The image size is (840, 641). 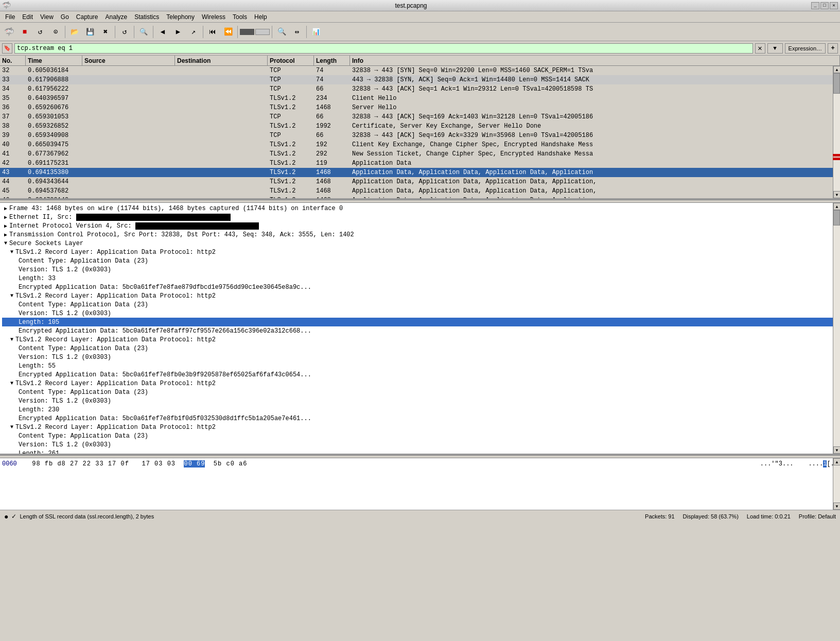 I want to click on detail-tcp-row: ▶ Transmission Control Protocol, Src Por…, so click(x=420, y=235).